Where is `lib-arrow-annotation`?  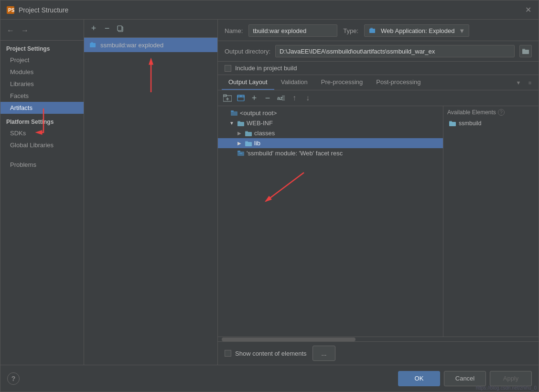 lib-arrow-annotation is located at coordinates (340, 192).